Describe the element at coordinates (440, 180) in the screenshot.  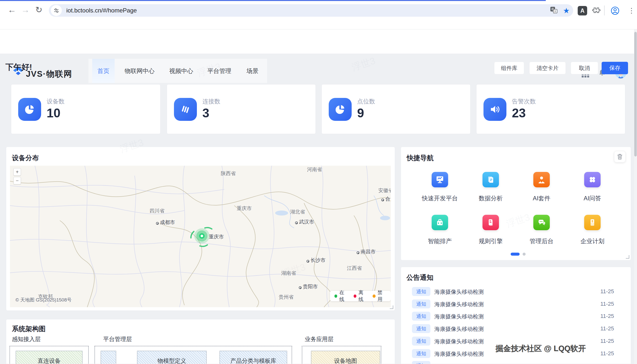
I see `quick-nav-item-devplatform` at that location.